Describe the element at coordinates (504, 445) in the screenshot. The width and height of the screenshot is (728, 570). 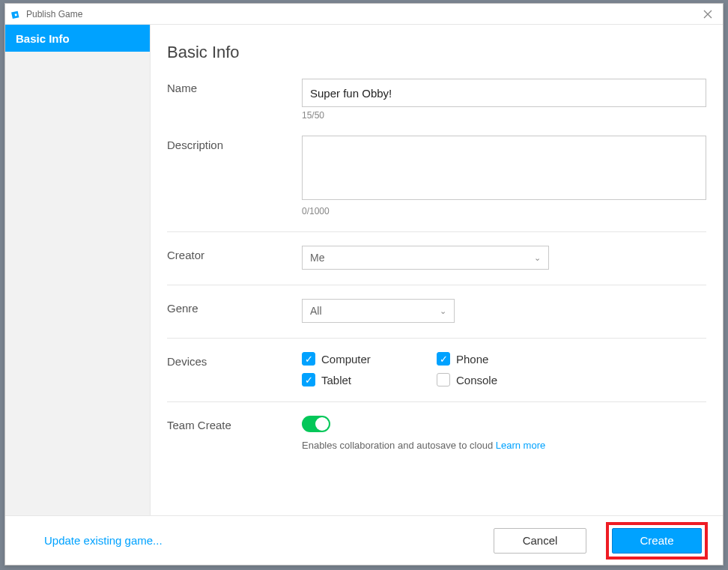
I see `team-create-hint: Enables collaboration and autosave to cl…` at that location.